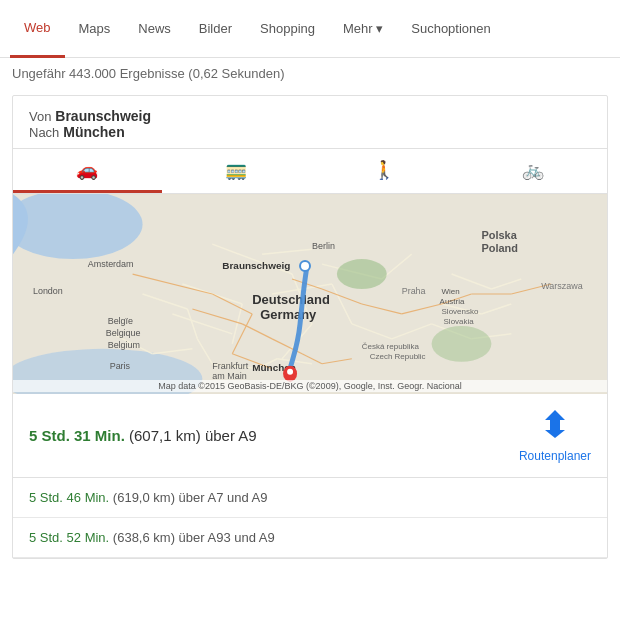 This screenshot has height=620, width=620. I want to click on svg-text: Braunschweig, so click(256, 266).